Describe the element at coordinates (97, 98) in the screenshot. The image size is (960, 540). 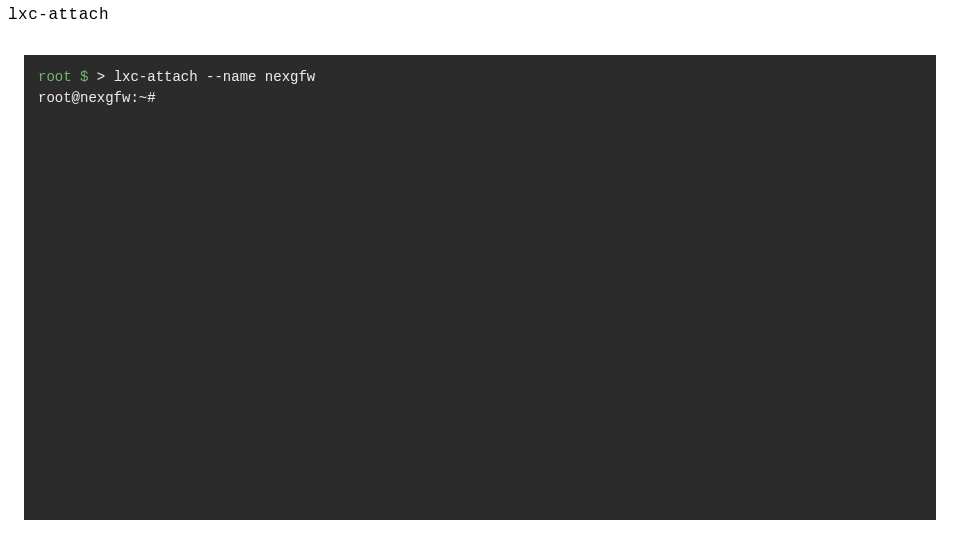
I see `session-prompt: root@nexgfw:~#` at that location.